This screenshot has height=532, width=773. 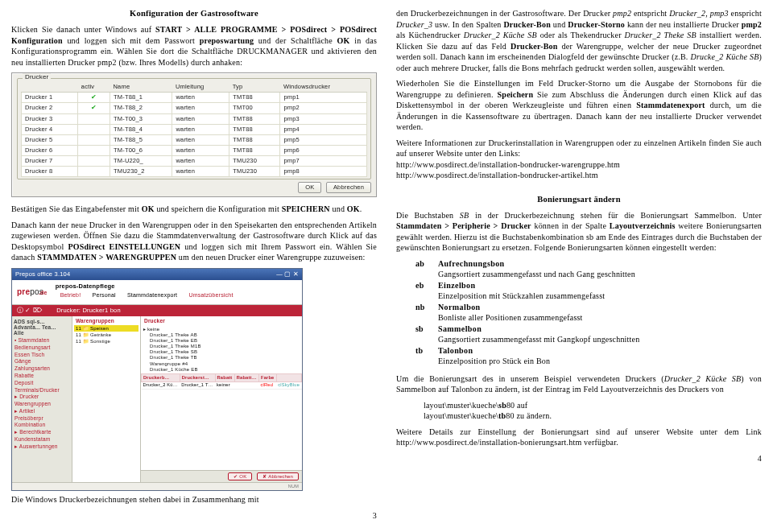 I want to click on t: POSdirect EINSTELLUNGEN, so click(x=124, y=246).